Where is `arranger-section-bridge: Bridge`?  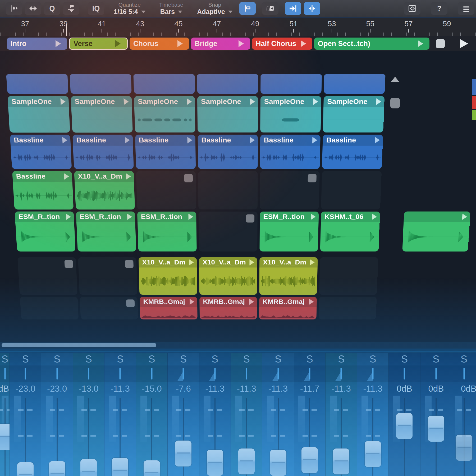
arranger-section-bridge: Bridge is located at coordinates (221, 44).